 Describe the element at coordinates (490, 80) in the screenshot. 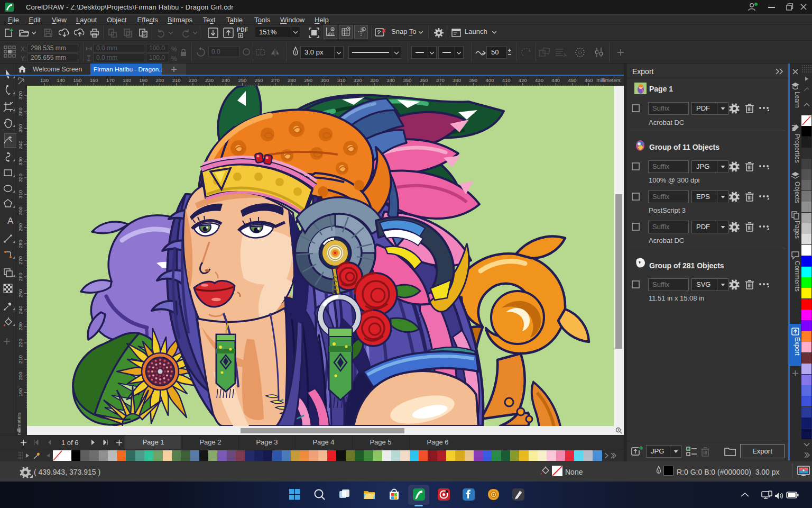

I see `svg-text: 400` at that location.